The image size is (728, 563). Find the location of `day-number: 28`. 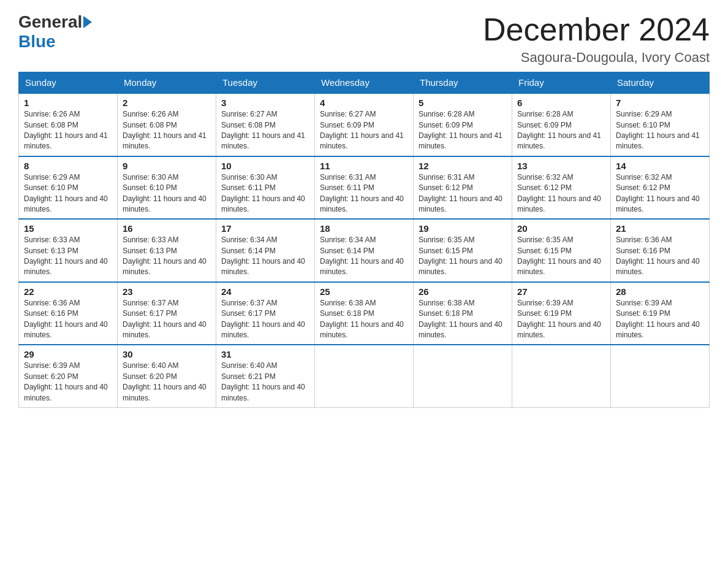

day-number: 28 is located at coordinates (660, 292).